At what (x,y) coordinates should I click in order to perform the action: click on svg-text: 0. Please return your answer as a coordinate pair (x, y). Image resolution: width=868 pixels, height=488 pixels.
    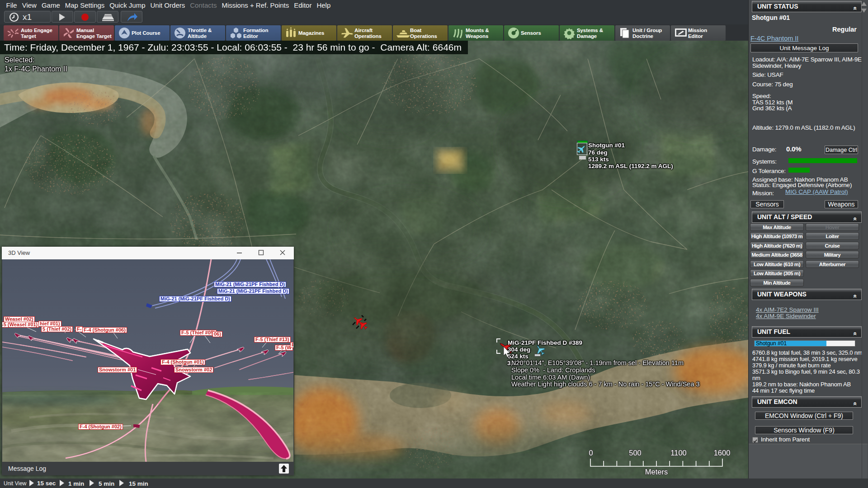
    Looking at the image, I should click on (590, 453).